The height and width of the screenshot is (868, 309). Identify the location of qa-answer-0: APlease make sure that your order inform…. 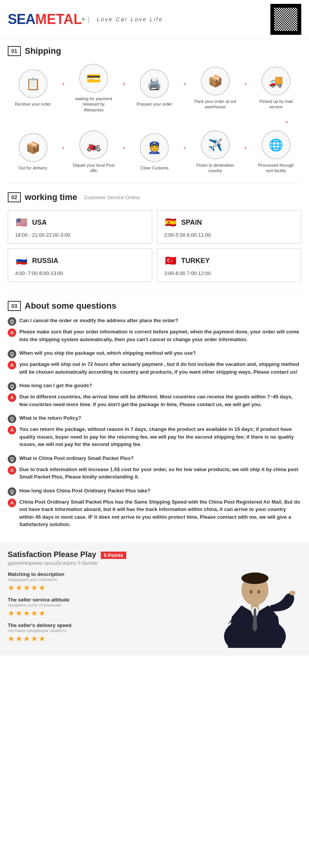
(154, 336).